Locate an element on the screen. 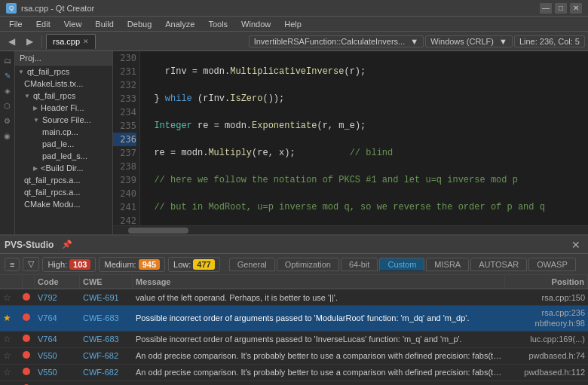 The width and height of the screenshot is (588, 385). menu-debug: Debug is located at coordinates (139, 24).